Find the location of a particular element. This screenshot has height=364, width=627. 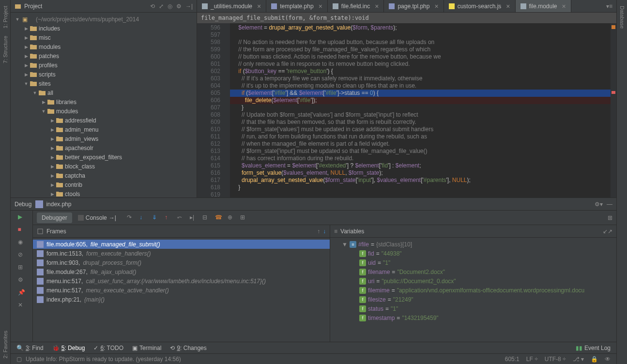

var-root: ▼≡#file={stdClass} [10] is located at coordinates (474, 244).